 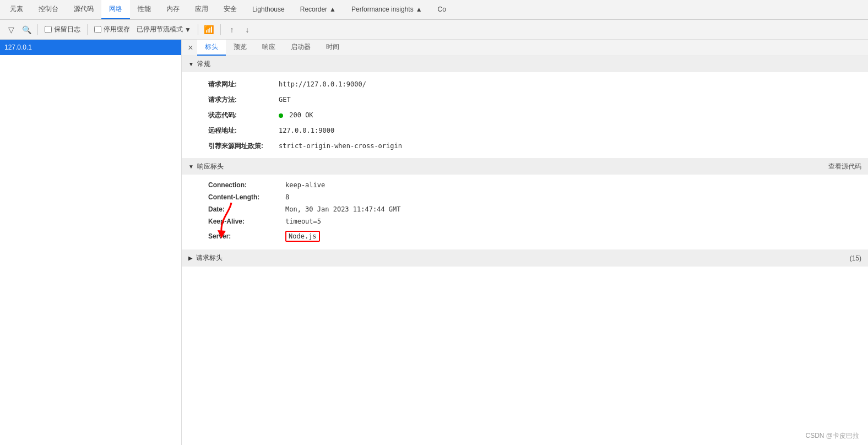 I want to click on header-value-keep-alive: timeout=5, so click(x=303, y=221).